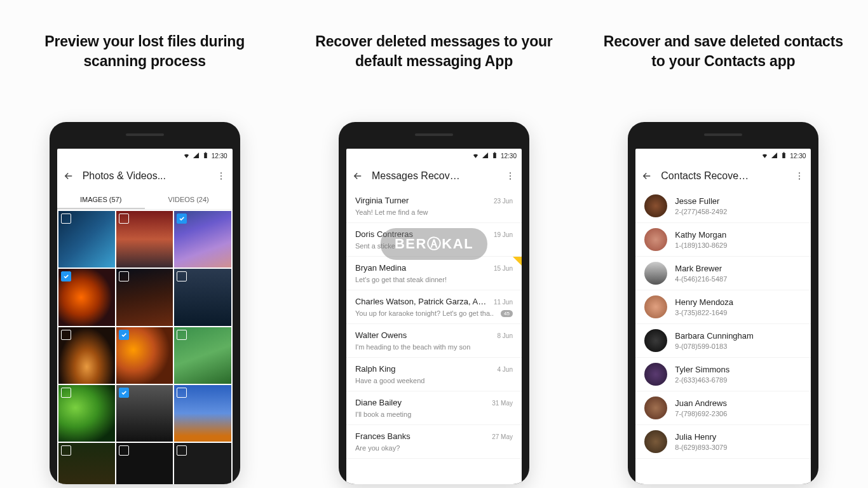 The height and width of the screenshot is (488, 868). I want to click on message-preview: You up for karaoke tonight? Let's go get…, so click(434, 313).